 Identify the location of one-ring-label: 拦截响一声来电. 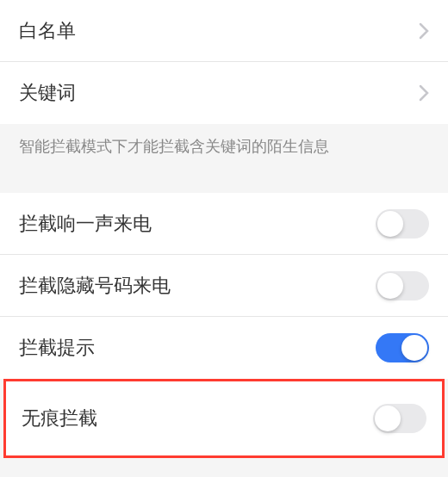
(85, 224).